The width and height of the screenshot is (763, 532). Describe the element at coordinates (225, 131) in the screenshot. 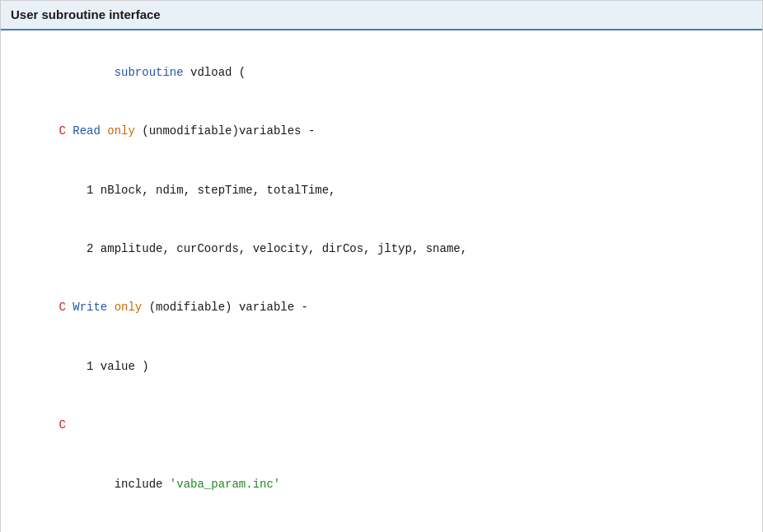

I see `code-text: (unmodifiable)variables -` at that location.